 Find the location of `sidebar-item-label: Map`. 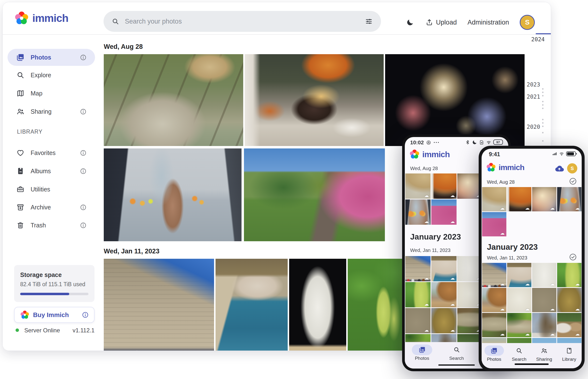

sidebar-item-label: Map is located at coordinates (36, 94).